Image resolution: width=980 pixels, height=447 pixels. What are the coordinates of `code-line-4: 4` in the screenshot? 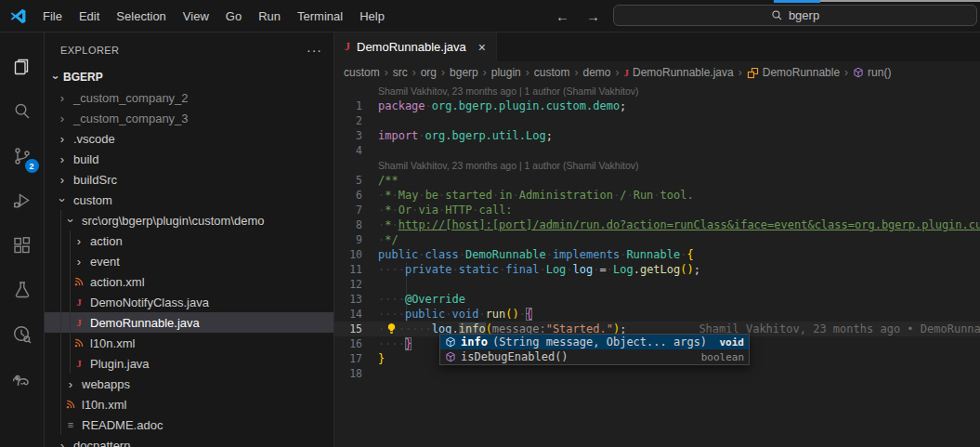 It's located at (658, 151).